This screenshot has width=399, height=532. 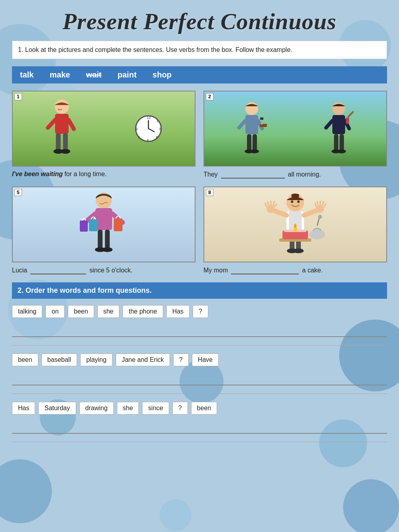 I want to click on sentence-8-answer, so click(x=265, y=270).